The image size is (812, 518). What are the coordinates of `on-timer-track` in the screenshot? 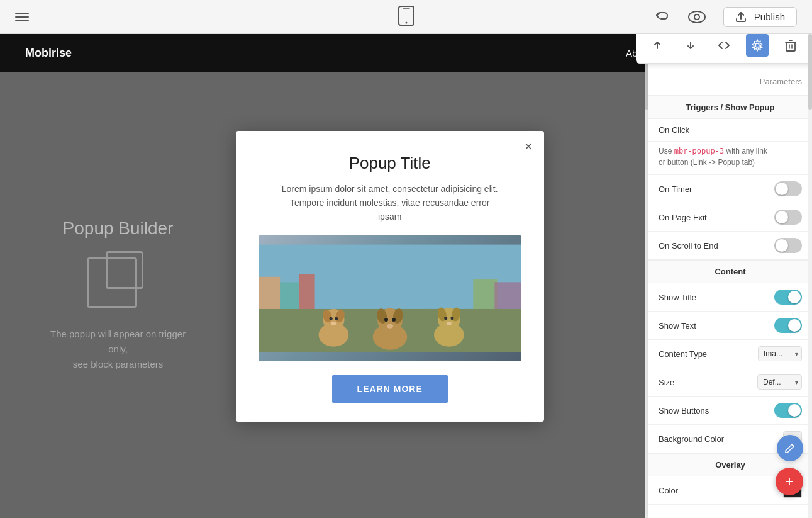 It's located at (788, 189).